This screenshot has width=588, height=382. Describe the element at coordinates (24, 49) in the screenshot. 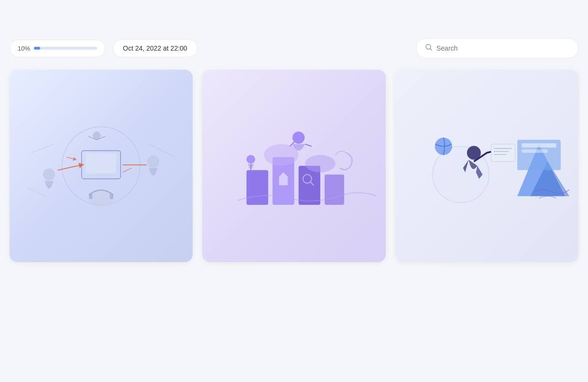

I see `progress-label: 10%` at that location.